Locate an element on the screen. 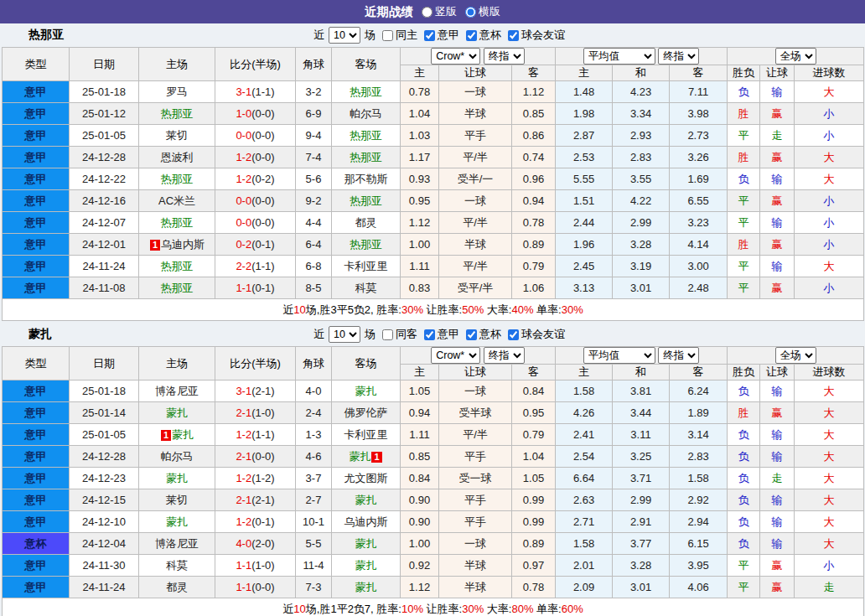  fulltime-group-header: 全场 is located at coordinates (796, 57).